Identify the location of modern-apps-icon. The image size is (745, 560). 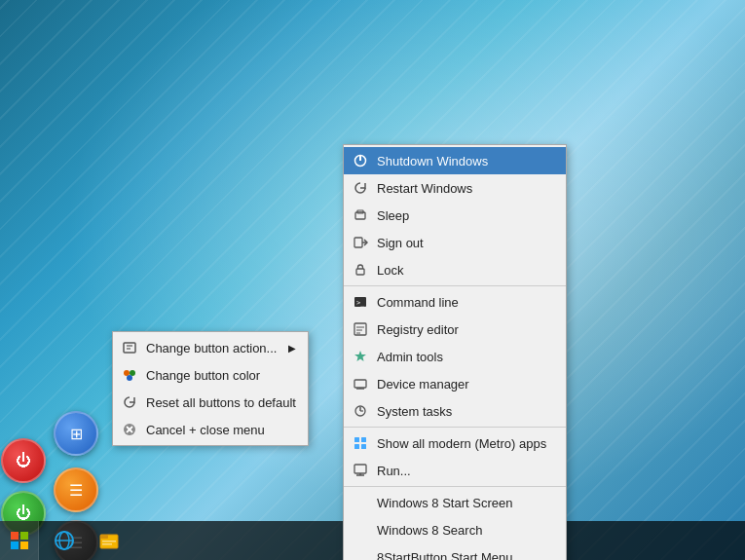
(360, 443).